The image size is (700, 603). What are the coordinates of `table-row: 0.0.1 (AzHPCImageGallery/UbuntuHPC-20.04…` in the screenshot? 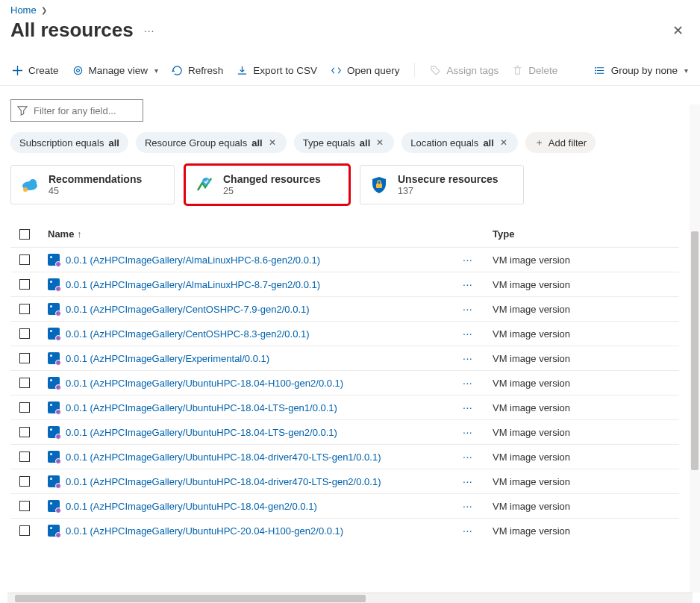 It's located at (345, 530).